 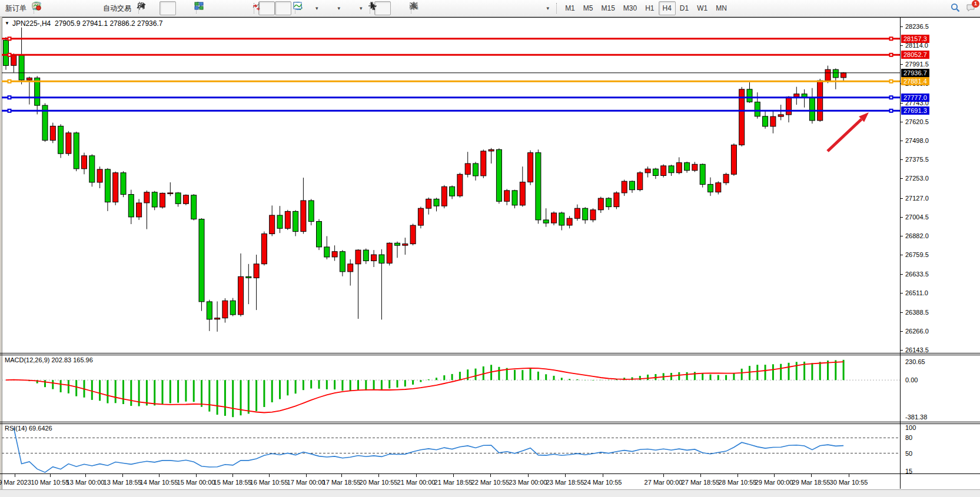 I want to click on macd-label: MACD(12,26,9) 202.83 165.96, so click(x=49, y=360).